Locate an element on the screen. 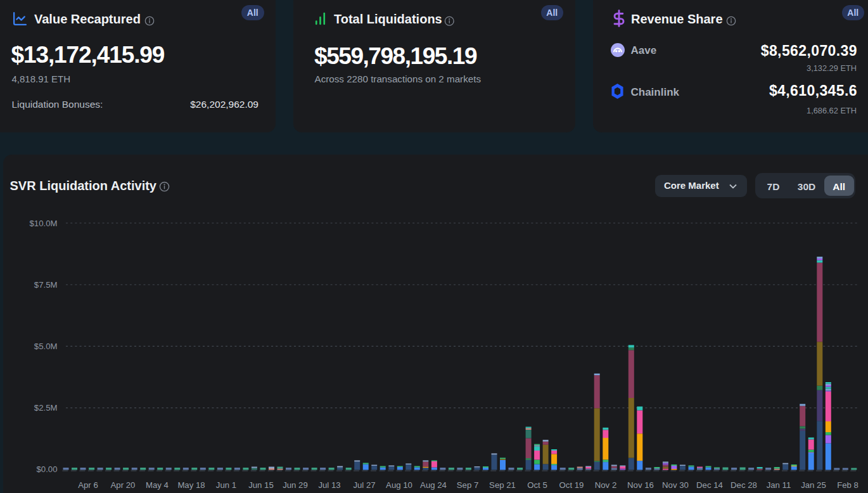  svg-text: Jun 29 is located at coordinates (295, 485).